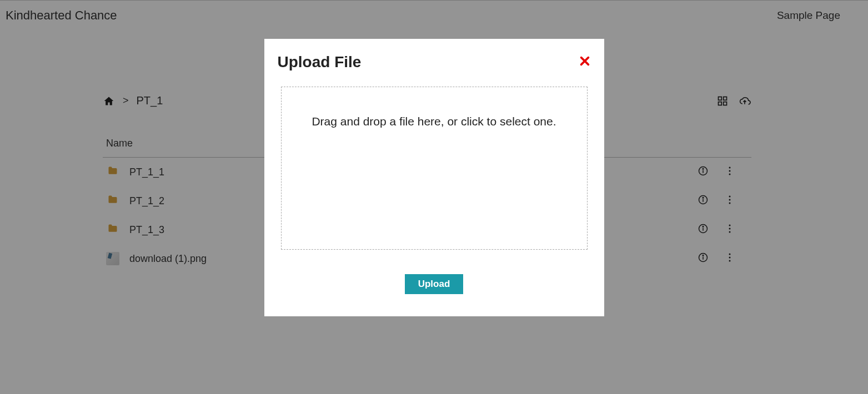  What do you see at coordinates (434, 62) in the screenshot?
I see `modal-header: Upload File` at bounding box center [434, 62].